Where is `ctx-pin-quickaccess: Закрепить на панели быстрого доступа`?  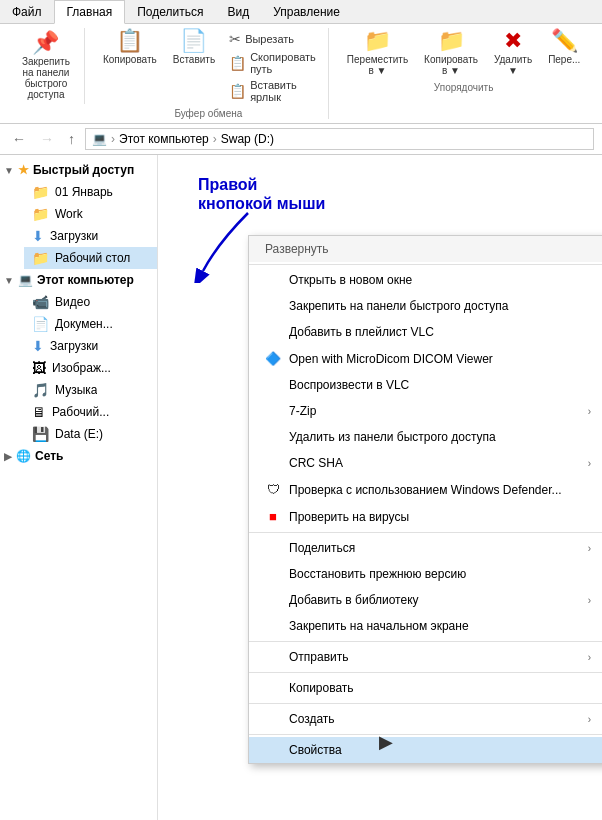 ctx-pin-quickaccess: Закрепить на панели быстрого доступа is located at coordinates (426, 306).